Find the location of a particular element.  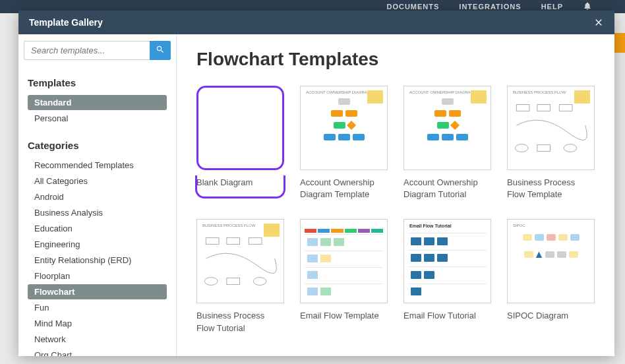

template-label: Business Process Flow Template is located at coordinates (551, 189).